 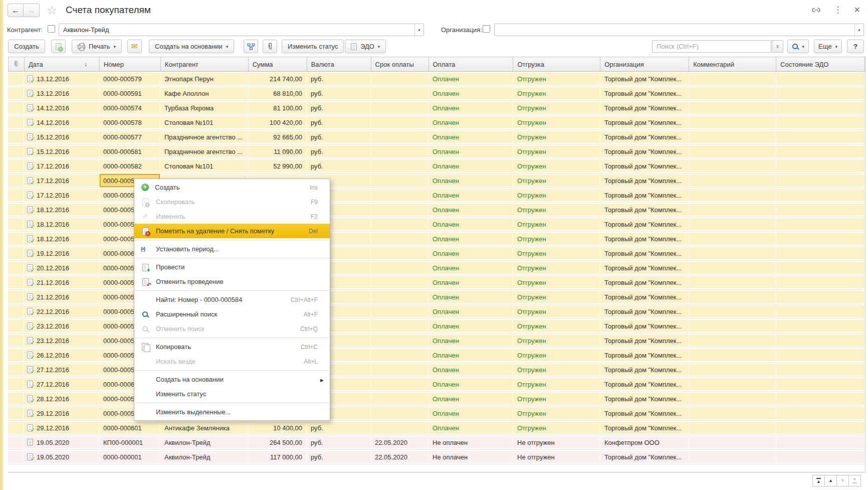 What do you see at coordinates (32, 10) in the screenshot?
I see `forward-button: →` at bounding box center [32, 10].